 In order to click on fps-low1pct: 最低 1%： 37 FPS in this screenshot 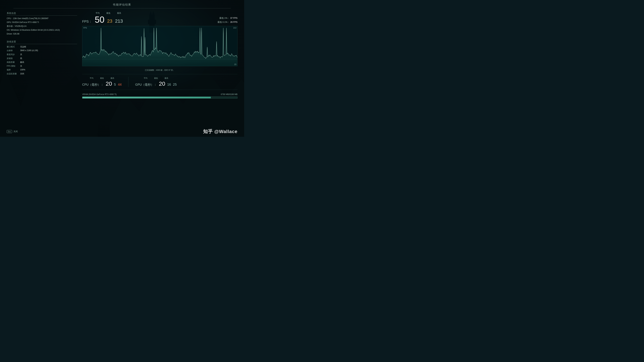, I will do `click(228, 18)`.